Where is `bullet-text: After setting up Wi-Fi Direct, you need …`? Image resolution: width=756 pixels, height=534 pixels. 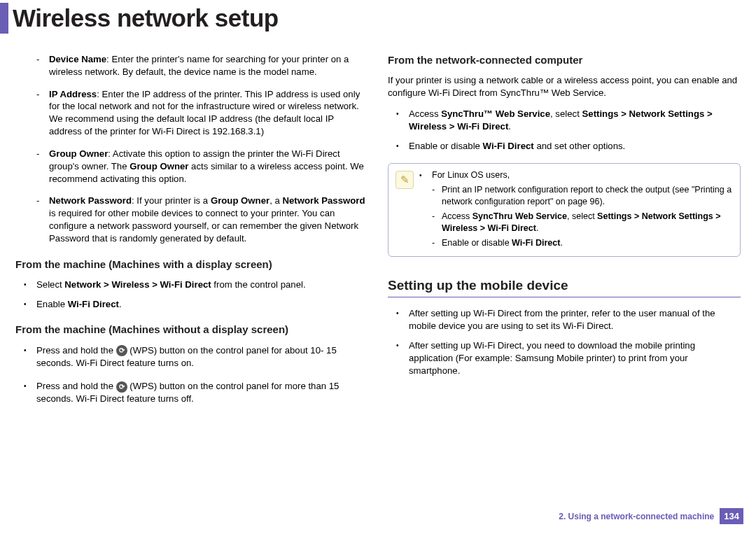
bullet-text: After setting up Wi-Fi Direct, you need … is located at coordinates (575, 358).